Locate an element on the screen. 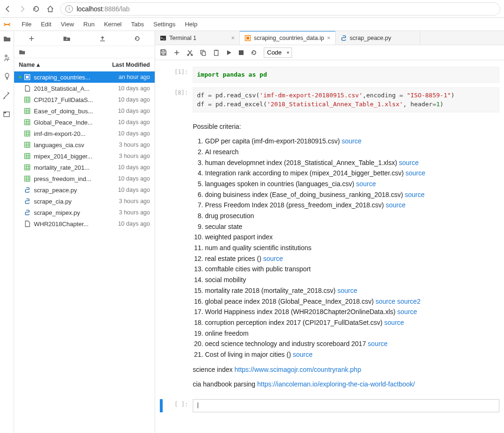 The width and height of the screenshot is (504, 433). tab-label: scraping_countries_data.ip is located at coordinates (289, 38).